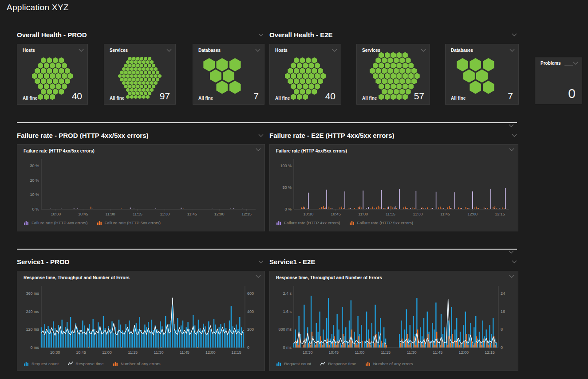 The width and height of the screenshot is (588, 379). I want to click on tile-hosts-e2e: Hosts All fine40, so click(305, 74).